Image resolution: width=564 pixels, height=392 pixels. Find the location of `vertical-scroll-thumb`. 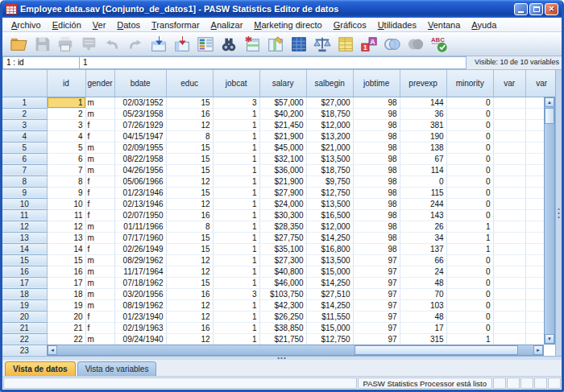

vertical-scroll-thumb is located at coordinates (549, 116).